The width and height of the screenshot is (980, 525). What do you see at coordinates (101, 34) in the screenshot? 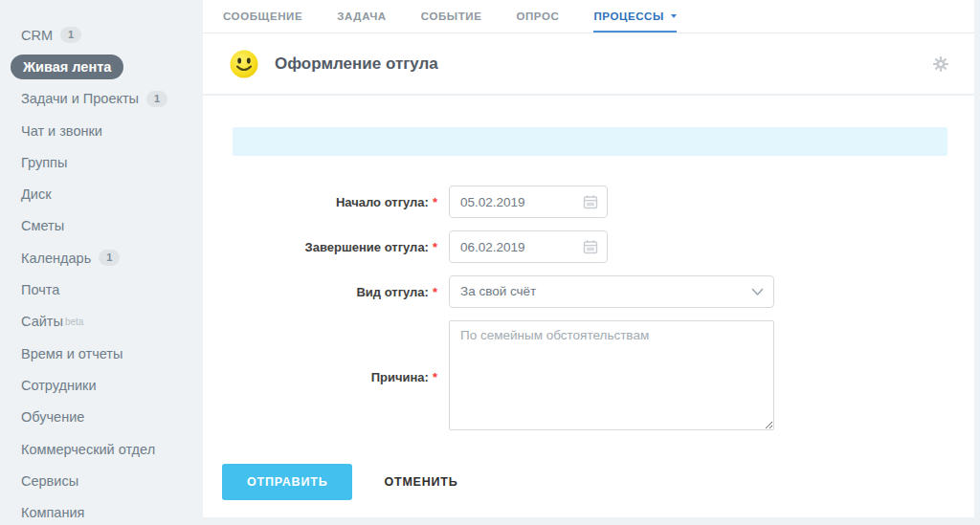
I see `sidebar-item-crm: CRM 1` at bounding box center [101, 34].